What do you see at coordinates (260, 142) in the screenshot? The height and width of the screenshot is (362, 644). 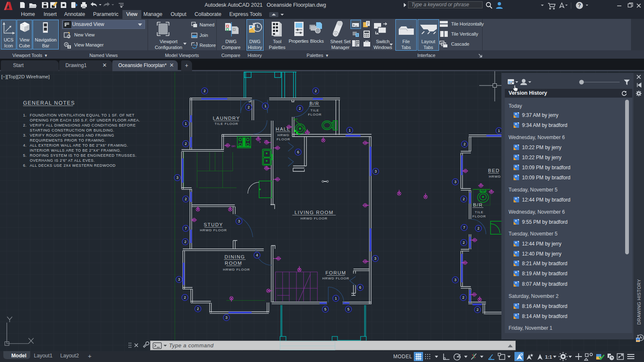 I see `svg-text: S` at bounding box center [260, 142].